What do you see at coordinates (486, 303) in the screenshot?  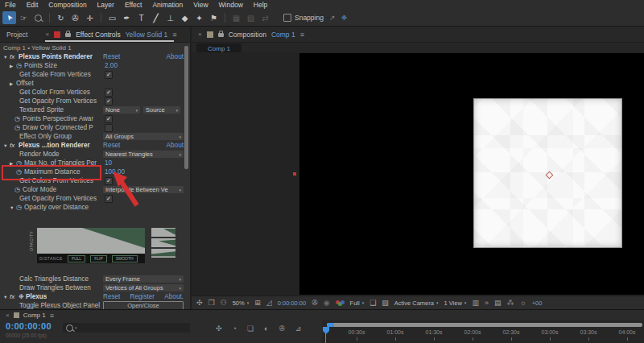 I see `fast-previews-icon: »` at bounding box center [486, 303].